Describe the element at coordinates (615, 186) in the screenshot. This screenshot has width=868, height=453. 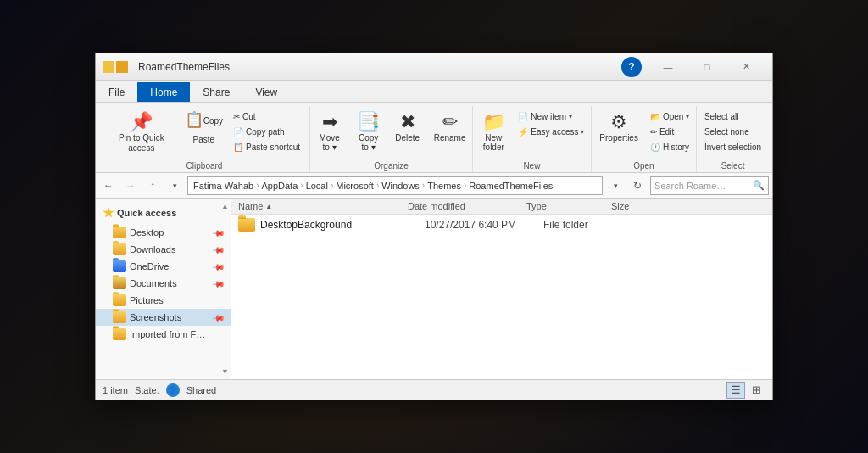
I see `address-dropdown-button: ▾` at that location.